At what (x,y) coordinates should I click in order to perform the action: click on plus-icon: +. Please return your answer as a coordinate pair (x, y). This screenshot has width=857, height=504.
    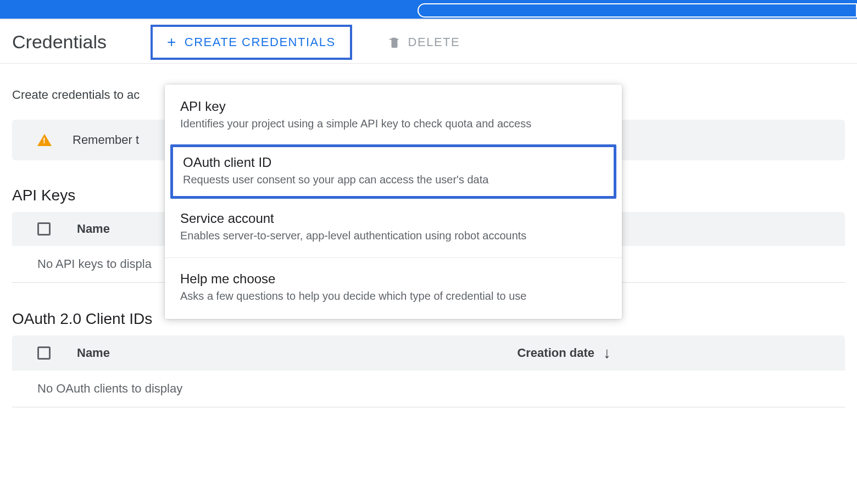
    Looking at the image, I should click on (172, 42).